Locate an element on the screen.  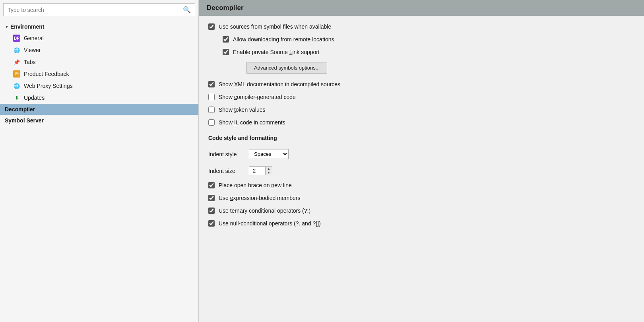
code-style-title: Code style and formatting is located at coordinates (421, 138).